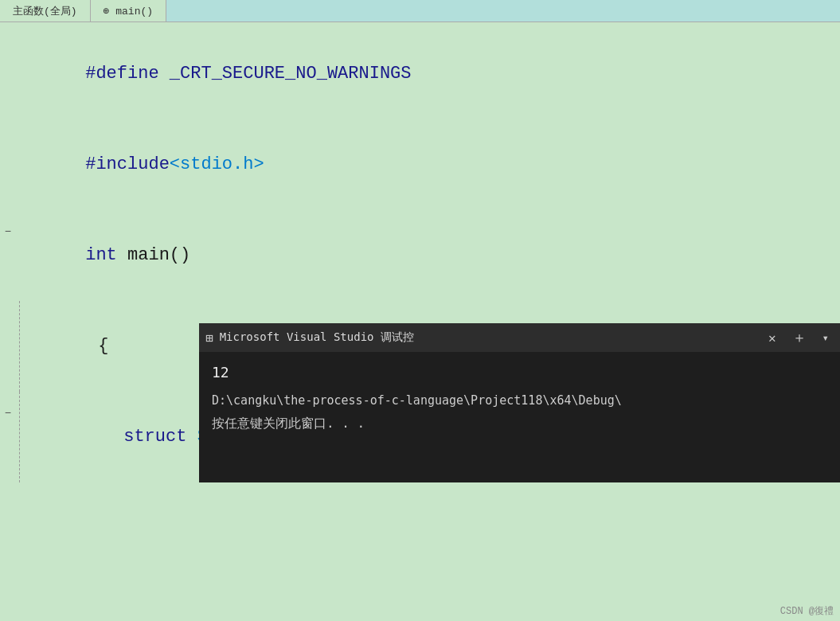  What do you see at coordinates (519, 397) in the screenshot?
I see `console-body: 12 D:\cangku\the-process-of-c-language\P…` at bounding box center [519, 397].